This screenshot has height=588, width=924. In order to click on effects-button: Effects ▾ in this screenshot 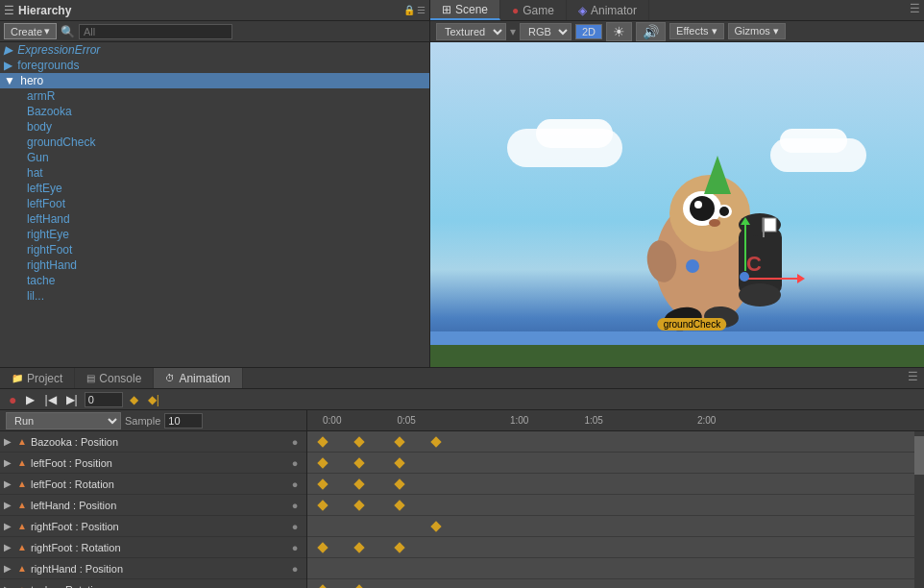, I will do `click(697, 31)`.